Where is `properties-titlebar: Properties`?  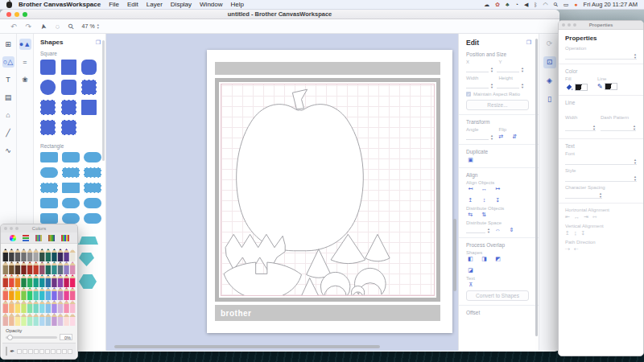
properties-titlebar: Properties is located at coordinates (601, 26).